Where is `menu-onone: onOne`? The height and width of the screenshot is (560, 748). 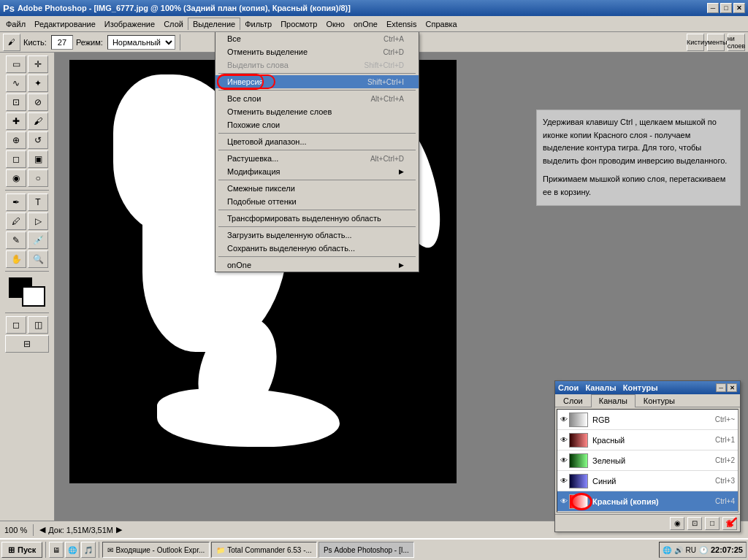
menu-onone: onOne is located at coordinates (365, 24).